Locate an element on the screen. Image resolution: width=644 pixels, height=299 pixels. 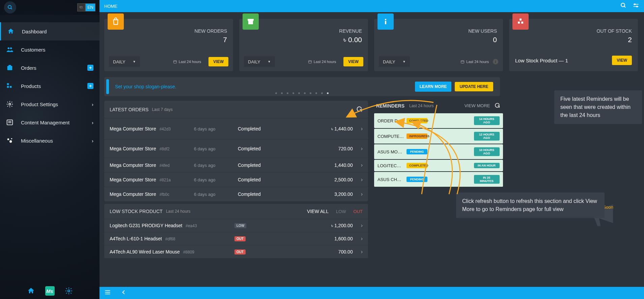
learn-more-button: LEARN MORE is located at coordinates (433, 87).